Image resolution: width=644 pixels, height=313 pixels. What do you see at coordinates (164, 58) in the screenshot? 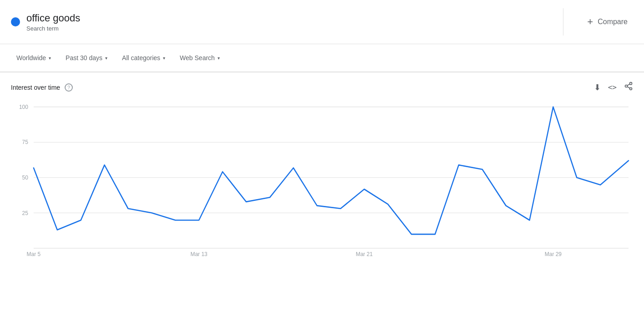
I see `category-chevron-icon: ▾` at bounding box center [164, 58].